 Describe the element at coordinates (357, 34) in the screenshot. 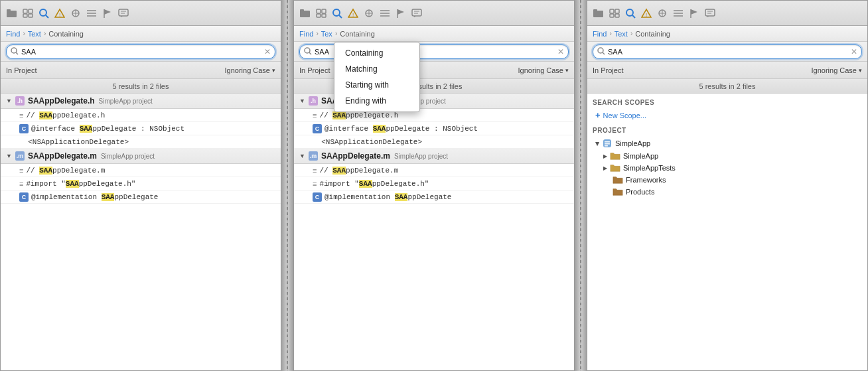

I see `breadcrumb-containing-m: Containing` at that location.